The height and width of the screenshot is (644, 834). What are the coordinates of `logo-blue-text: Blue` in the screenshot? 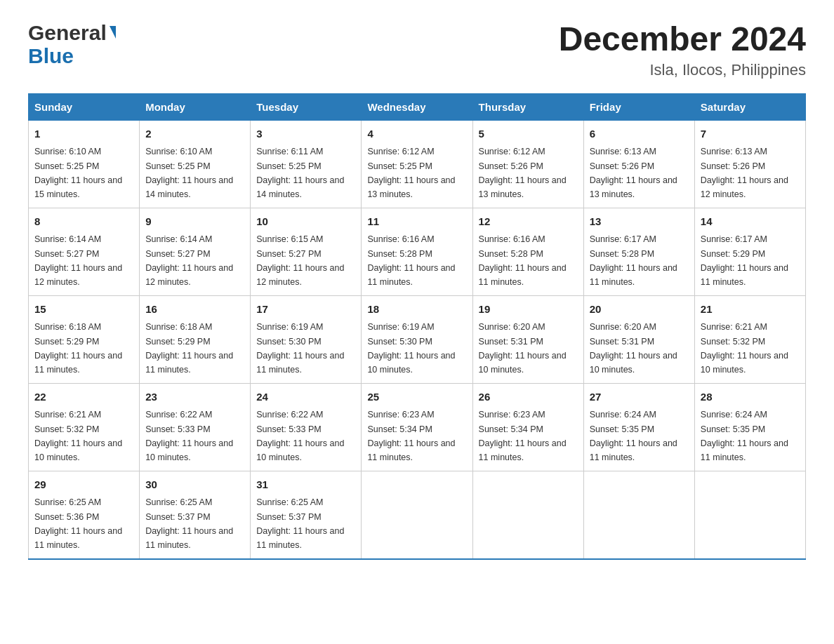 It's located at (72, 56).